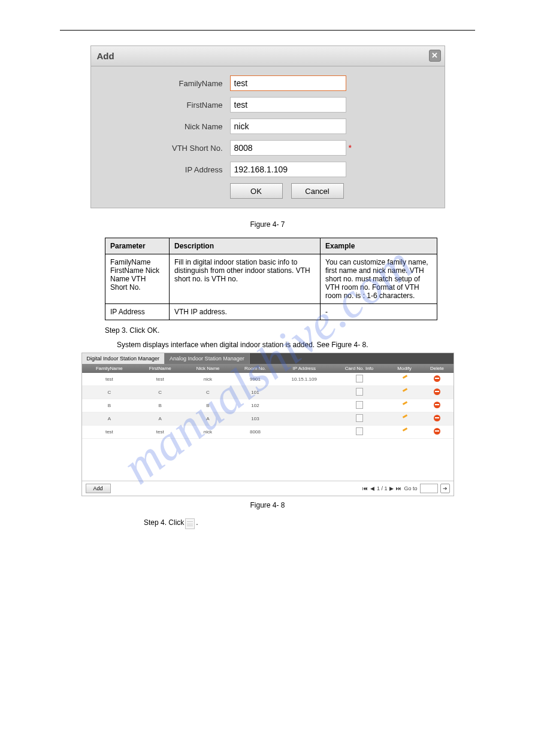  What do you see at coordinates (123, 359) in the screenshot?
I see `tab-digital: Digital Indoor Station Manager` at bounding box center [123, 359].